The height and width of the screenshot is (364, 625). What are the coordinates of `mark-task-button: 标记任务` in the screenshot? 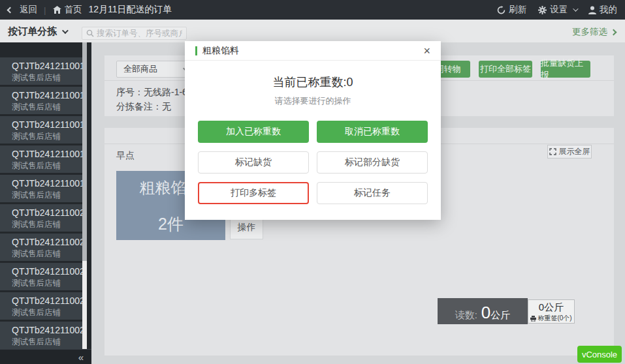 It's located at (372, 193).